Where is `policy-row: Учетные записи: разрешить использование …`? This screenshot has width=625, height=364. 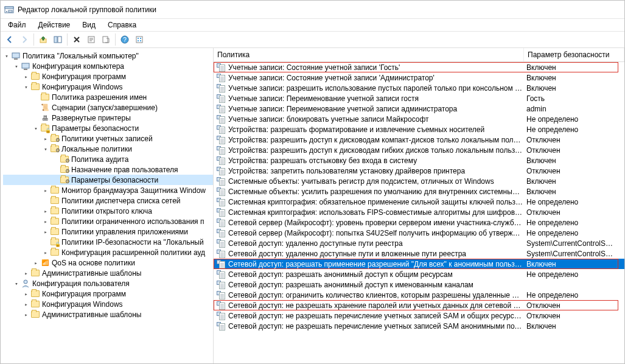 policy-row: Учетные записи: разрешить использование … is located at coordinates (419, 88).